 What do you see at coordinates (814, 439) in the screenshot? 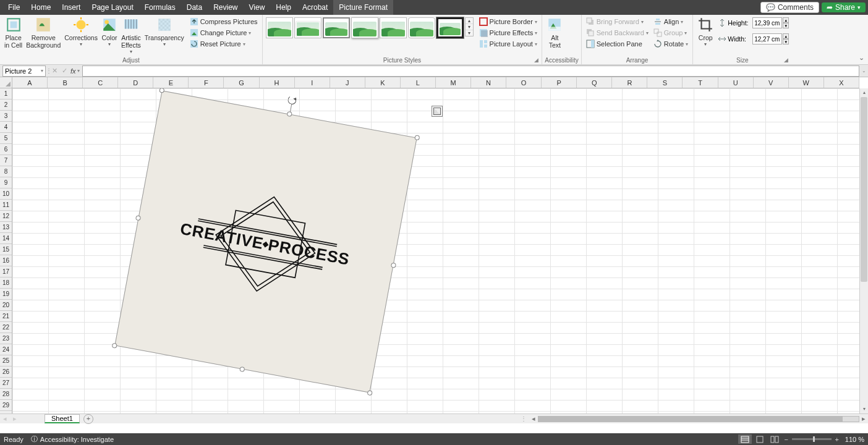
I see `zoom-thumb` at bounding box center [814, 439].